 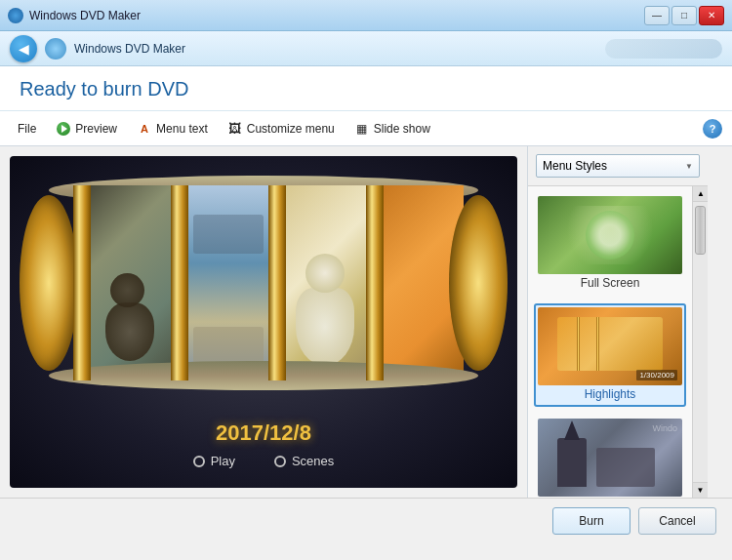 What do you see at coordinates (86, 129) in the screenshot?
I see `preview-button: Preview` at bounding box center [86, 129].